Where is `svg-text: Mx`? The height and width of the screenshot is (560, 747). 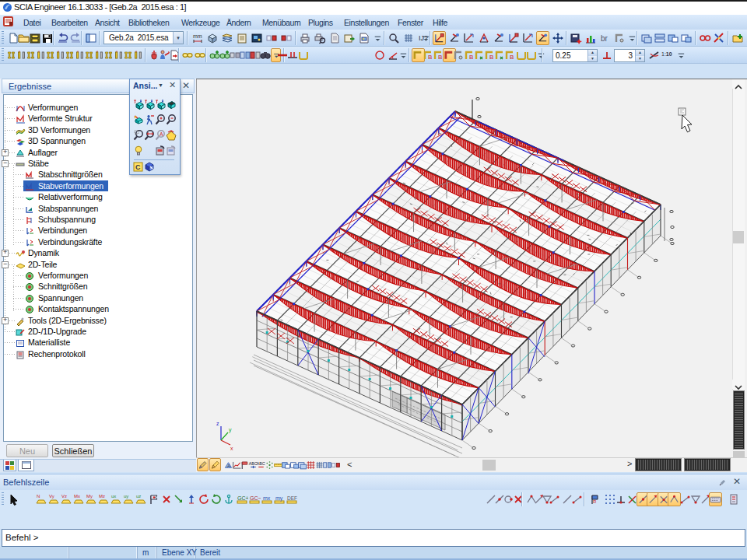 svg-text: Mx is located at coordinates (77, 496).